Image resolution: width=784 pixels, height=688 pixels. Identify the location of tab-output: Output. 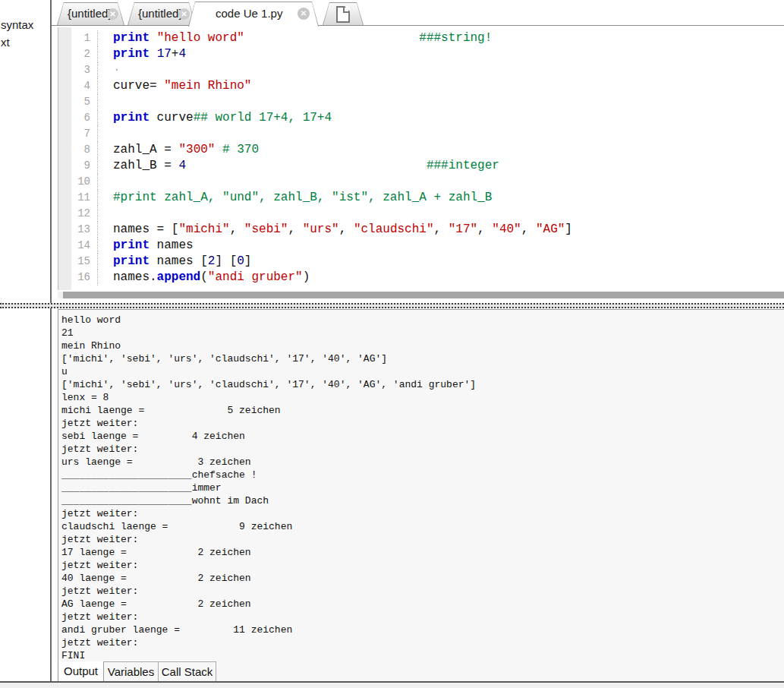
(81, 671).